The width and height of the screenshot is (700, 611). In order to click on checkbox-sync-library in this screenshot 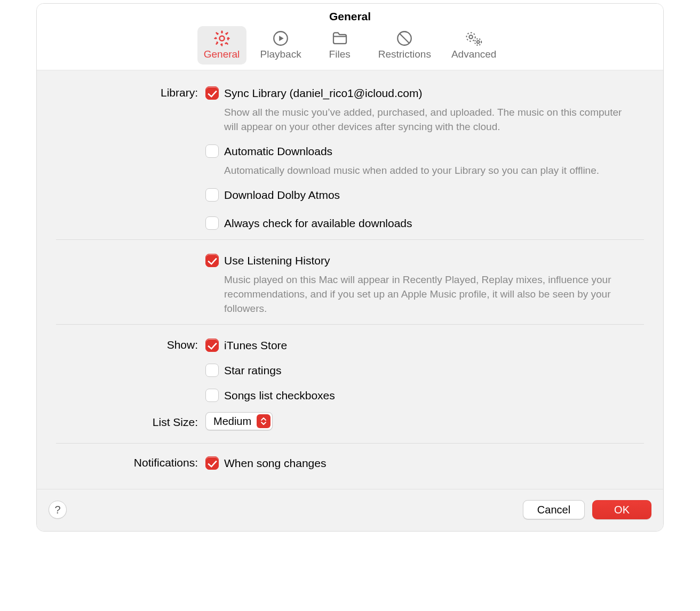, I will do `click(212, 93)`.